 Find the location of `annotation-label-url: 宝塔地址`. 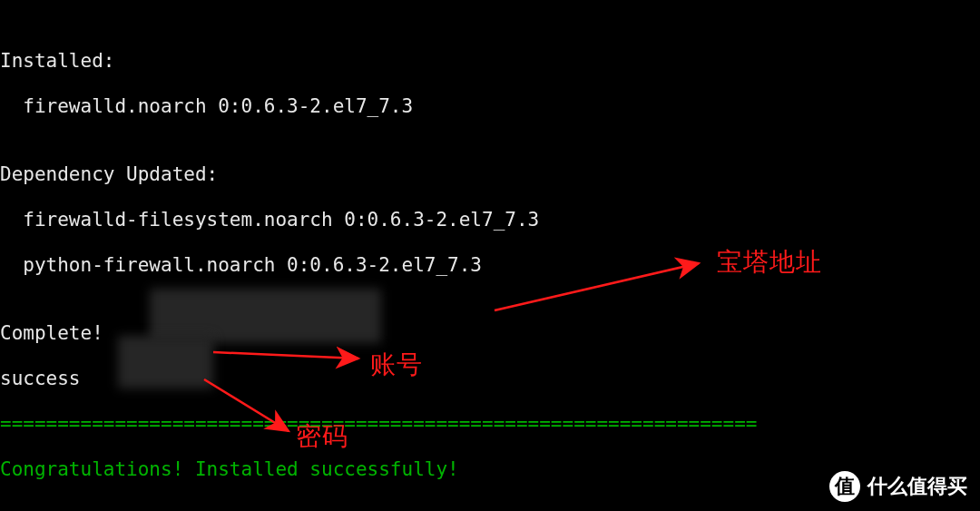

annotation-label-url: 宝塔地址 is located at coordinates (769, 262).